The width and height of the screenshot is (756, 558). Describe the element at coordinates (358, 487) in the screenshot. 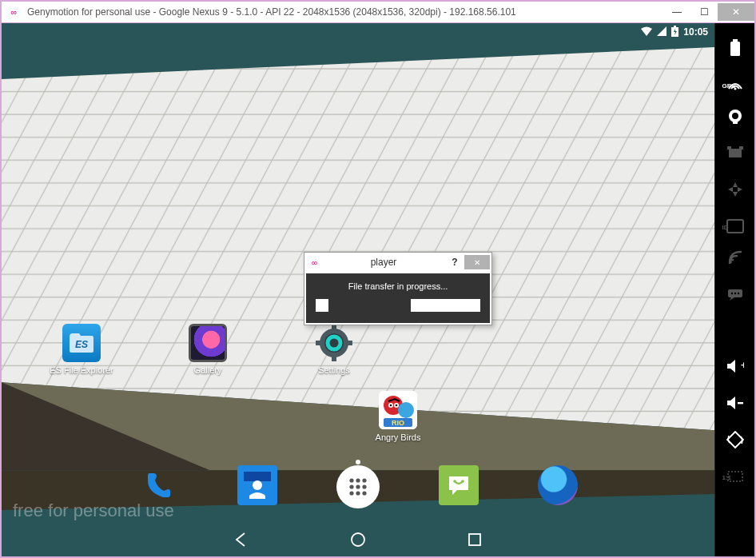

I see `apps-grid-icon` at that location.